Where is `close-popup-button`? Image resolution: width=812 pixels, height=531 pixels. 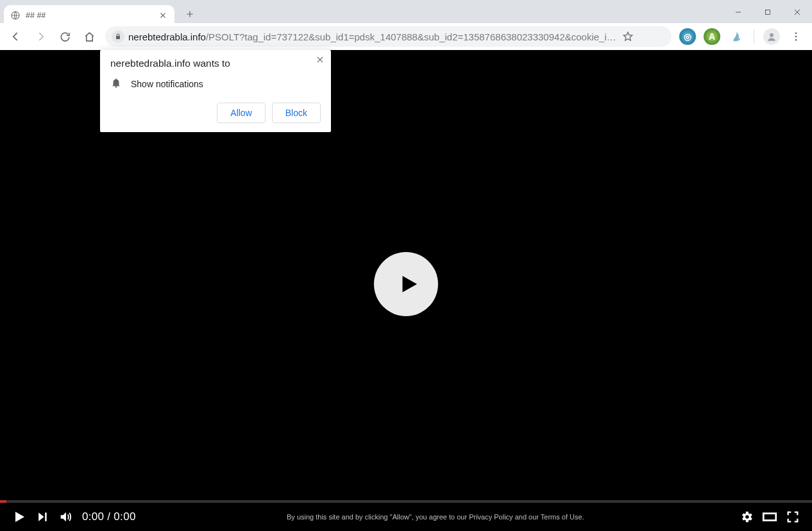
close-popup-button is located at coordinates (320, 61).